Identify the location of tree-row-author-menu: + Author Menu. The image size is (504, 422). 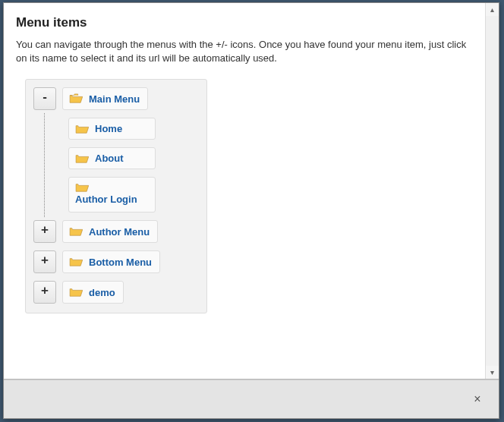
(116, 231).